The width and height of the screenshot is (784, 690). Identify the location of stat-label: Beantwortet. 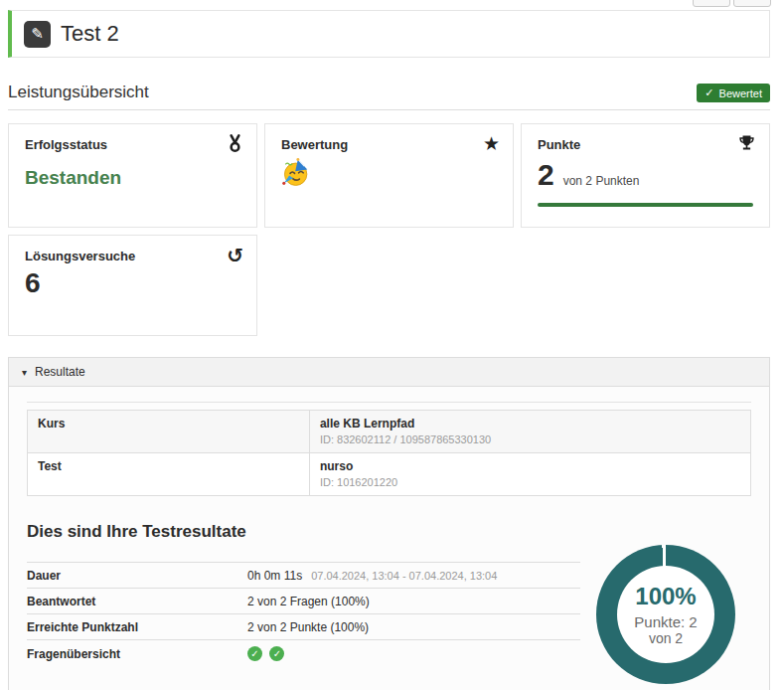
(137, 602).